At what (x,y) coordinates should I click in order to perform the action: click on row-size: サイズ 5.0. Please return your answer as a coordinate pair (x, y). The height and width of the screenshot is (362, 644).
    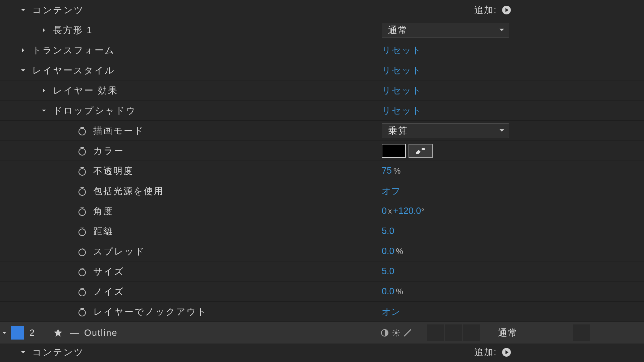
    Looking at the image, I should click on (322, 272).